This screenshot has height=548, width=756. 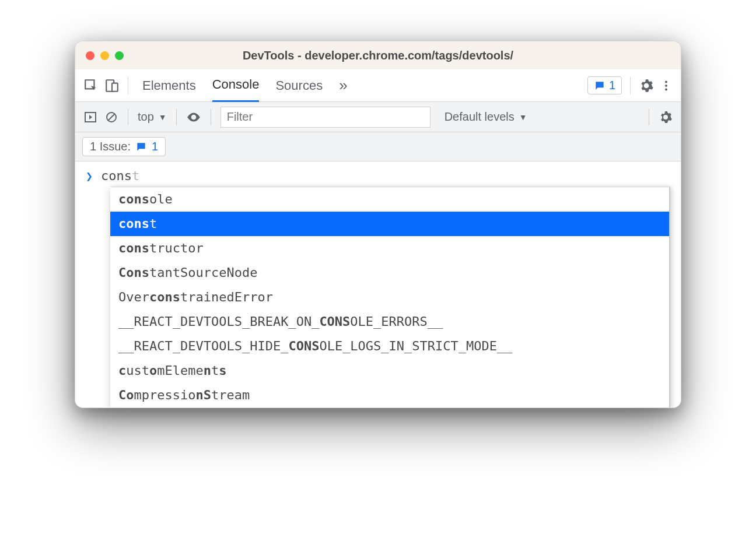 What do you see at coordinates (604, 85) in the screenshot?
I see `toolbar-issues-badge: 1` at bounding box center [604, 85].